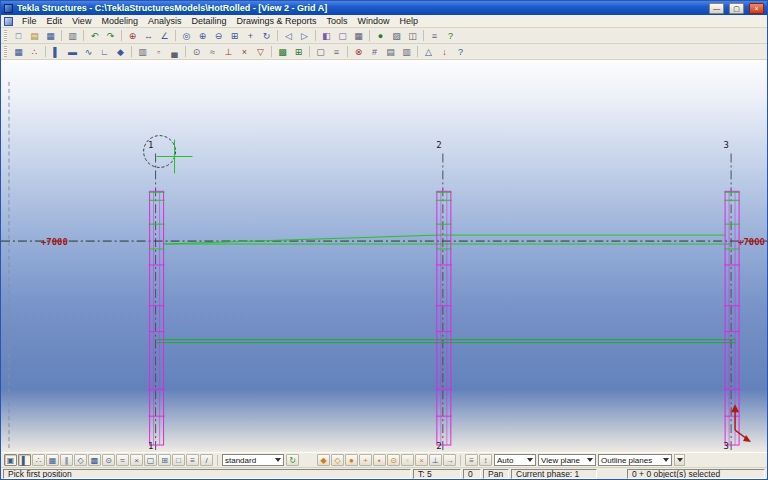 The height and width of the screenshot is (480, 768). What do you see at coordinates (56, 52) in the screenshot?
I see `create-column-icon: ▌` at bounding box center [56, 52].